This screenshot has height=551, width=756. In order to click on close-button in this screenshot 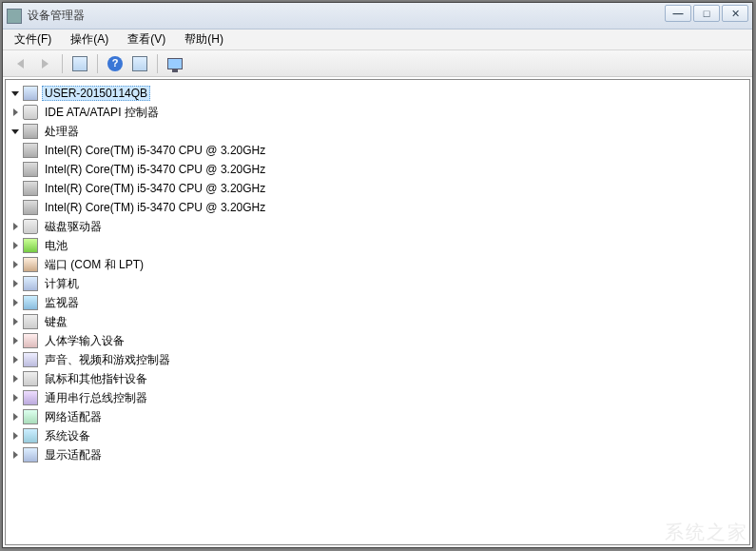, I will do `click(735, 13)`.